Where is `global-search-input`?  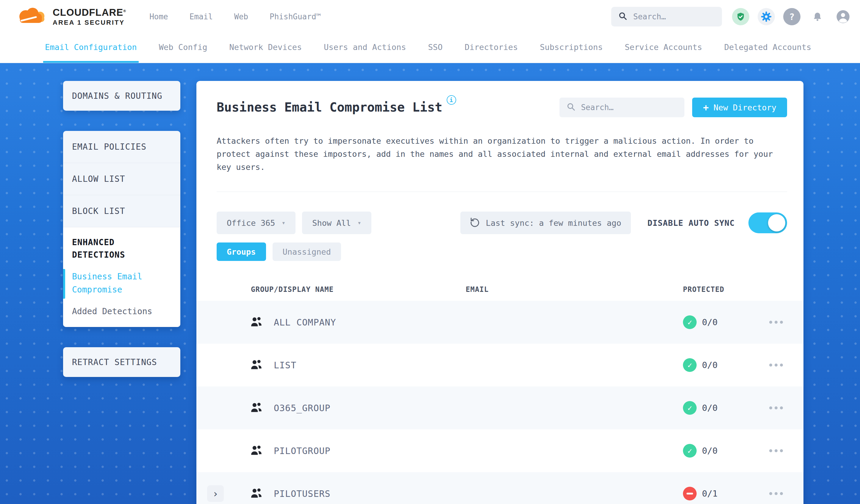
global-search-input is located at coordinates (674, 17).